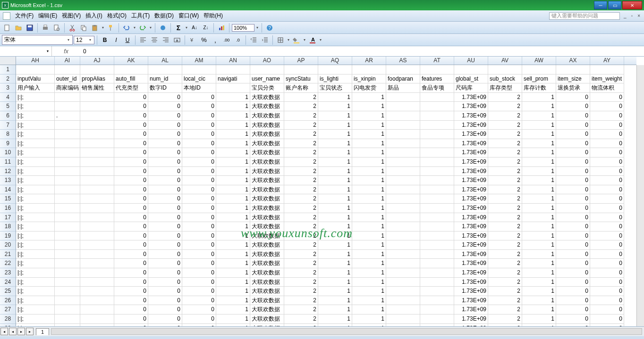 The image size is (644, 339). What do you see at coordinates (8, 319) in the screenshot?
I see `row-header: 28` at bounding box center [8, 319].